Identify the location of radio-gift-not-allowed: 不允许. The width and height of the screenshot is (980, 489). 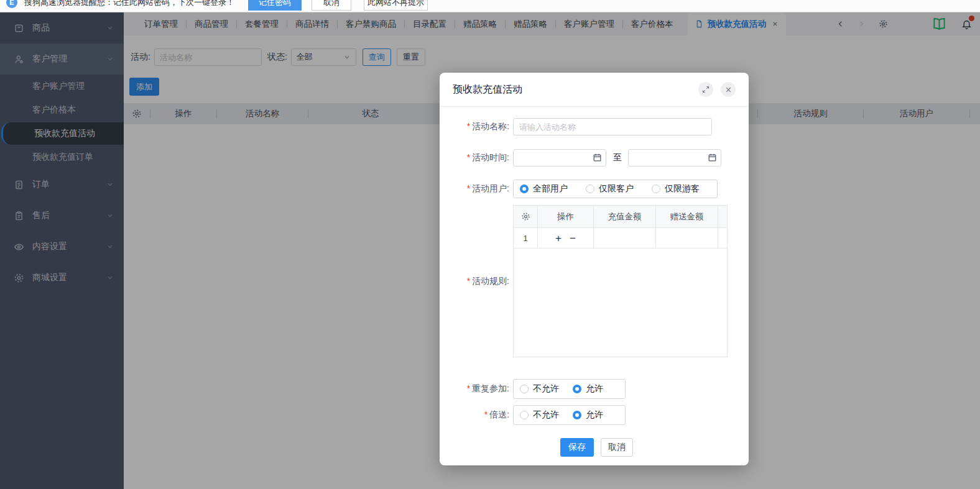
(540, 415).